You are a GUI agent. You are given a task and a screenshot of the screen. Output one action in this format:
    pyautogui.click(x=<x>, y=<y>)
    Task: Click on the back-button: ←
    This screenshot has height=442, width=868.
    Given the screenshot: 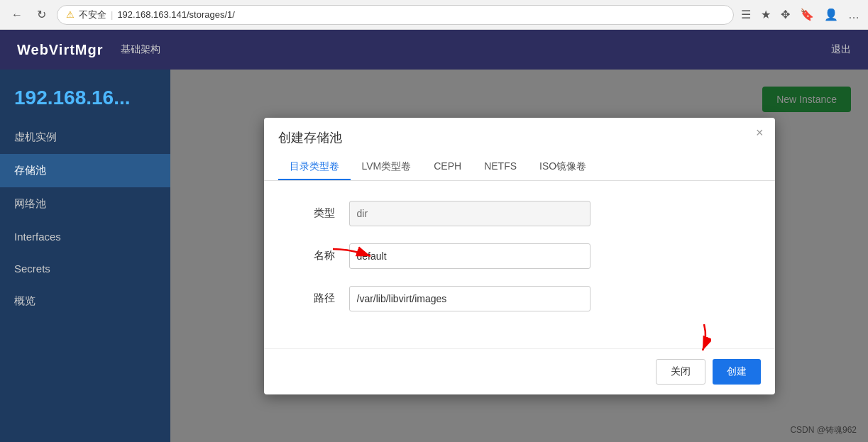 What is the action you would take?
    pyautogui.click(x=17, y=15)
    